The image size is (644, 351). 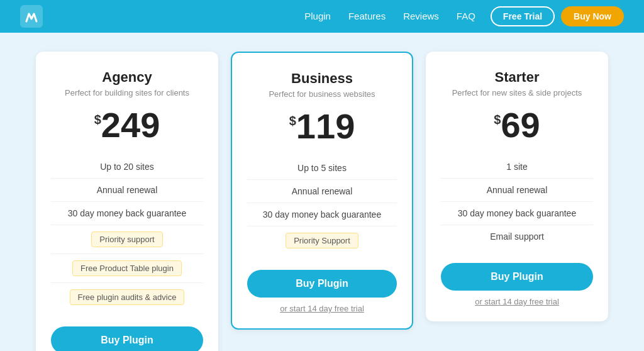 I want to click on plan-name-agency: Agency, so click(x=127, y=77).